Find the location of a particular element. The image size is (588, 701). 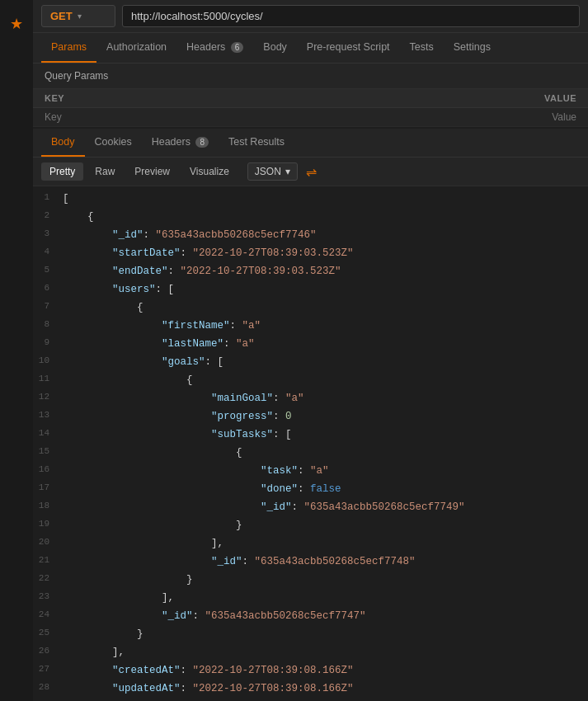

line-number: 22 is located at coordinates (48, 579).